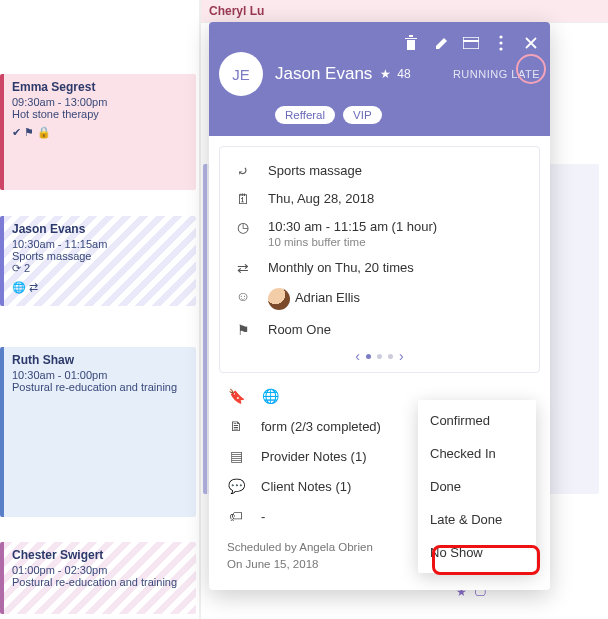 The height and width of the screenshot is (619, 608). I want to click on chip: VIP, so click(362, 115).